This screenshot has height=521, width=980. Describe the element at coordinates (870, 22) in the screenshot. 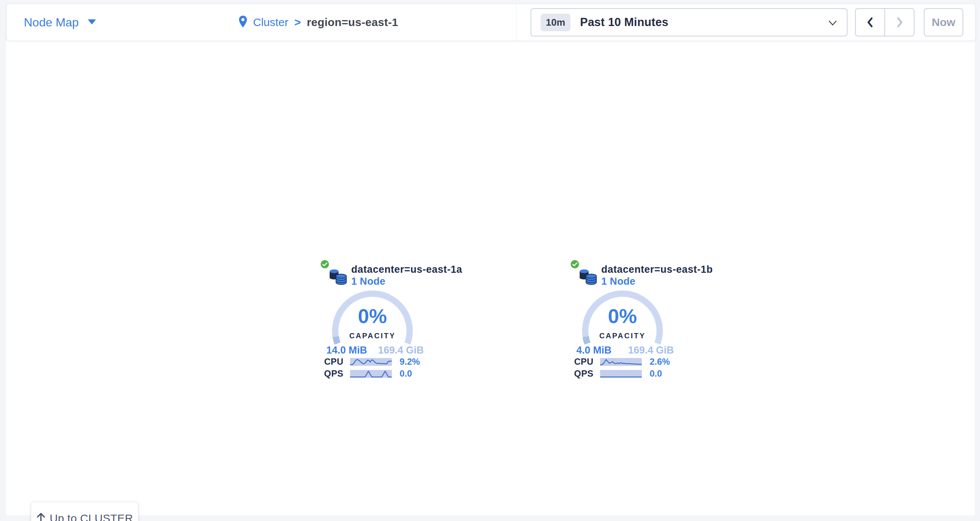

I see `chevron-left-icon` at that location.